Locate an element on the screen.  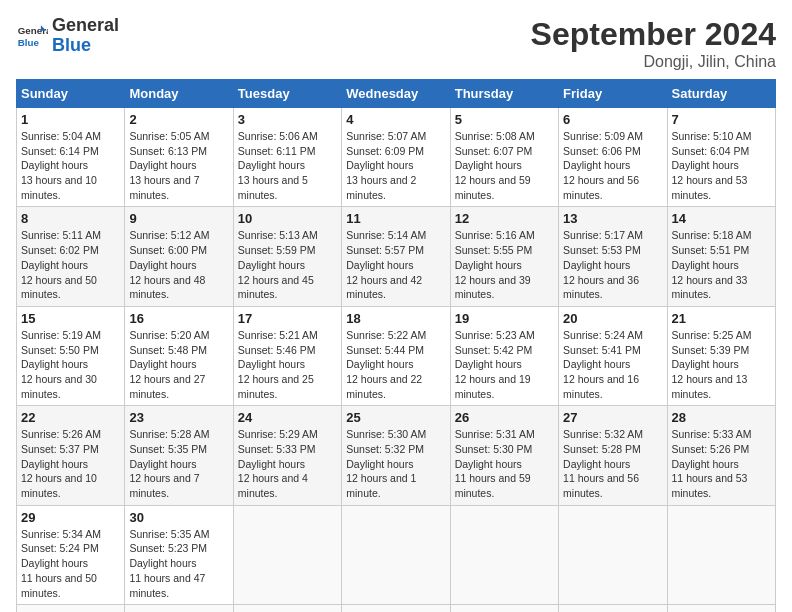
calendar-cell: 21 Sunrise: 5:25 AM Sunset: 5:39 PM Dayl… is located at coordinates (721, 356).